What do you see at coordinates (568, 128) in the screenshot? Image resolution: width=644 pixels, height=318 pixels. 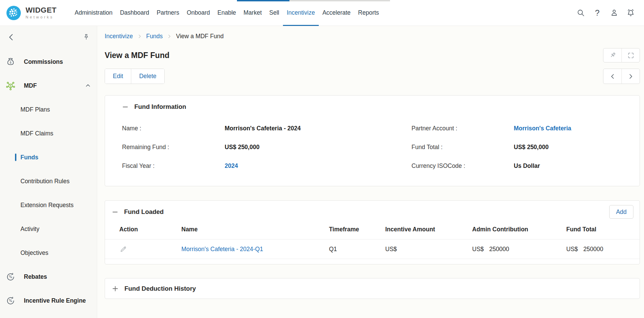 I see `field-value-partner-account: Morrison's Cafeteria` at bounding box center [568, 128].